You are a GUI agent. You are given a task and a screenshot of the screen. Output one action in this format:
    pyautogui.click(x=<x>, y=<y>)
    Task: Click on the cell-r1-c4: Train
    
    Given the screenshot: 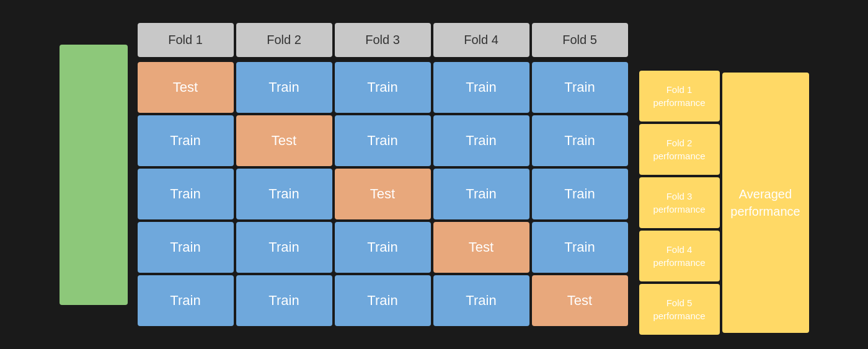 What is the action you would take?
    pyautogui.click(x=481, y=87)
    